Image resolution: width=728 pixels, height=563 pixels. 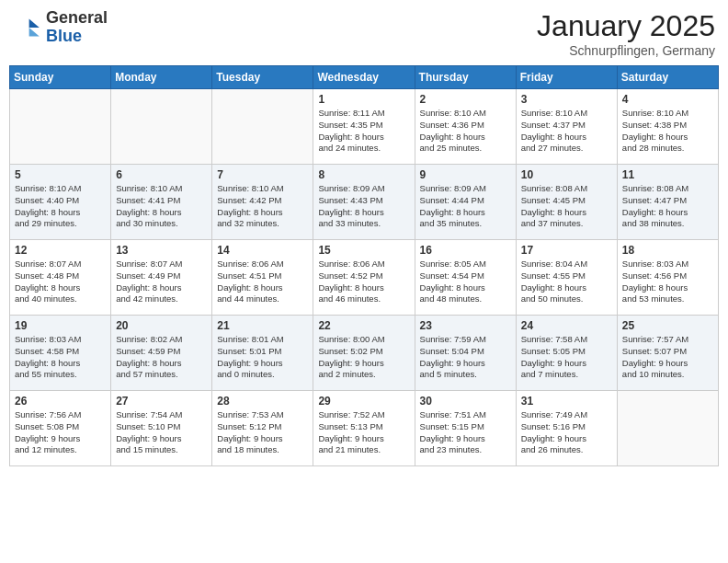 I want to click on day-number: 12, so click(x=61, y=250).